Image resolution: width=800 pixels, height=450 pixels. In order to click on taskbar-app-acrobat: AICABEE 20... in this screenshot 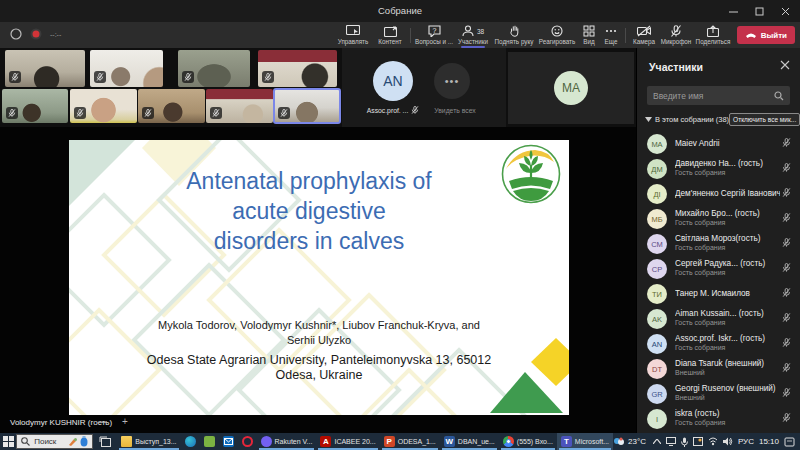, I will do `click(348, 442)`.